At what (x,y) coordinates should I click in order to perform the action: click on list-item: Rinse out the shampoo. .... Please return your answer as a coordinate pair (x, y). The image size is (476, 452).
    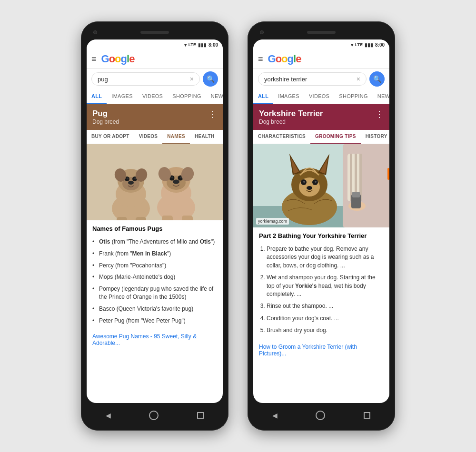
    Looking at the image, I should click on (325, 306).